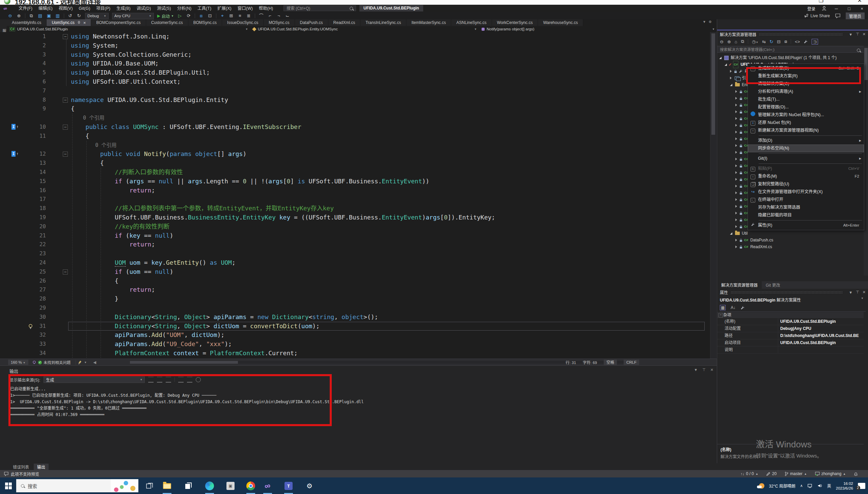 The width and height of the screenshot is (868, 494). What do you see at coordinates (755, 41) in the screenshot?
I see `se-pending-filter-icon: ◷▼` at bounding box center [755, 41].